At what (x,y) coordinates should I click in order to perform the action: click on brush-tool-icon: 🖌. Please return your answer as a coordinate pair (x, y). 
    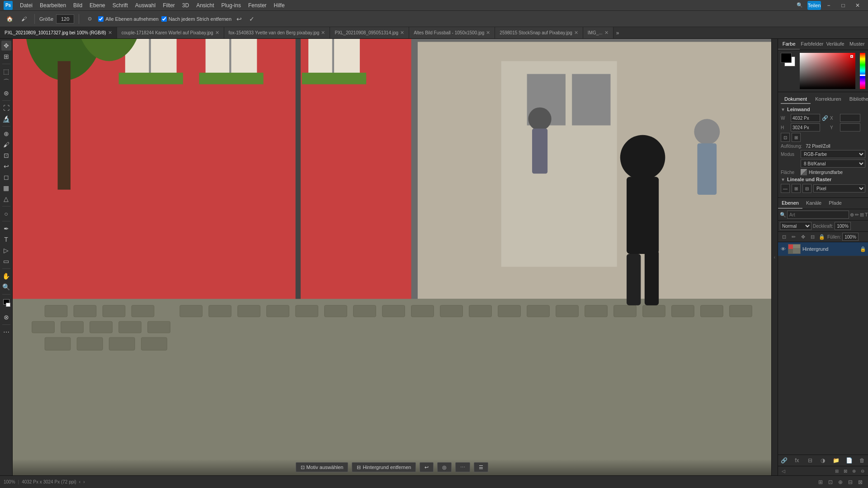
    Looking at the image, I should click on (24, 19).